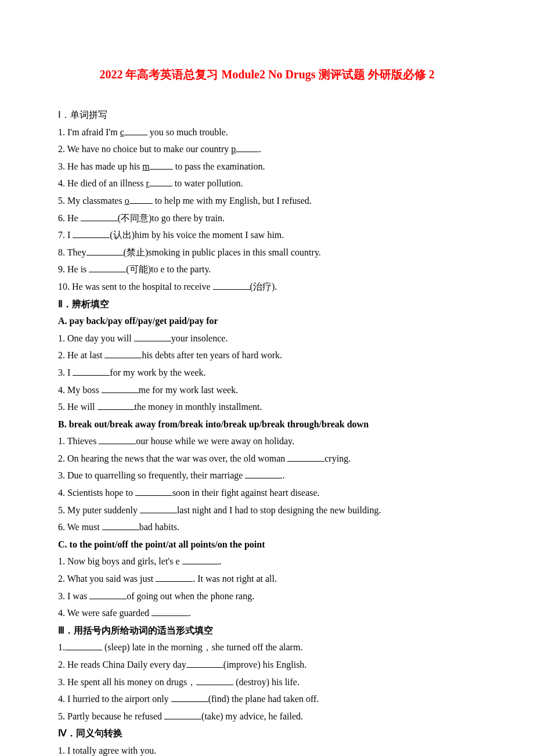 The width and height of the screenshot is (534, 756). Describe the element at coordinates (173, 459) in the screenshot. I see `text: 2. On hearing the news that the war was …` at that location.